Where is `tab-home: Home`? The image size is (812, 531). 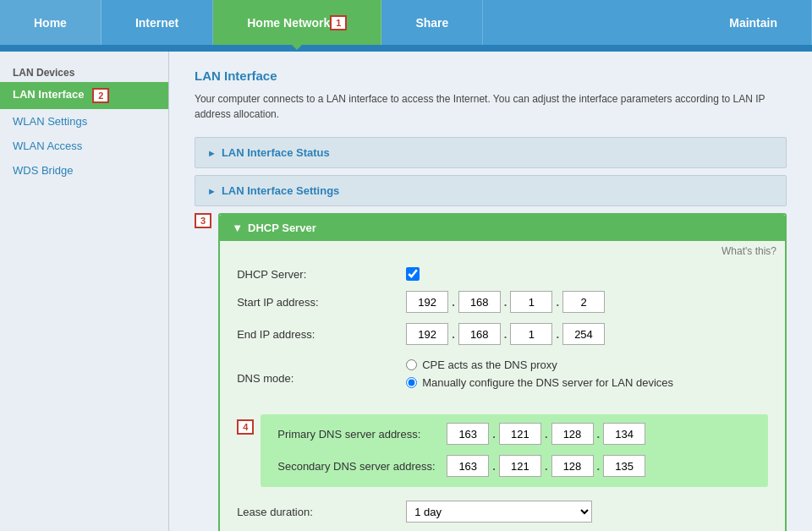
tab-home: Home is located at coordinates (51, 22).